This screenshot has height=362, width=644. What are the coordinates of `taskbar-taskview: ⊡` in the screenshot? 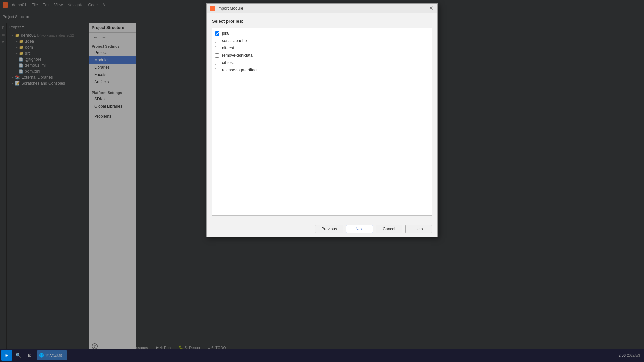 It's located at (30, 355).